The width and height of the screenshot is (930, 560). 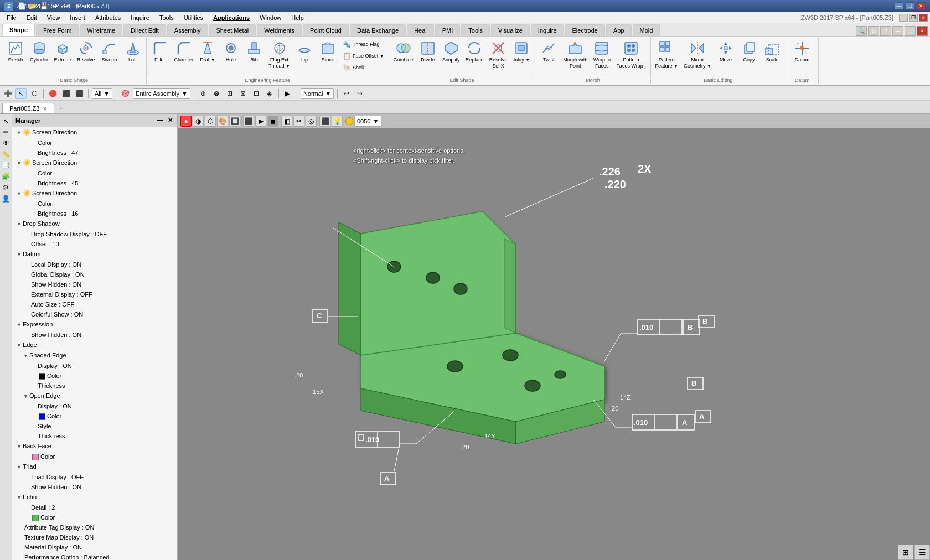 What do you see at coordinates (235, 121) in the screenshot?
I see `vp-btn-render5: 🔲` at bounding box center [235, 121].